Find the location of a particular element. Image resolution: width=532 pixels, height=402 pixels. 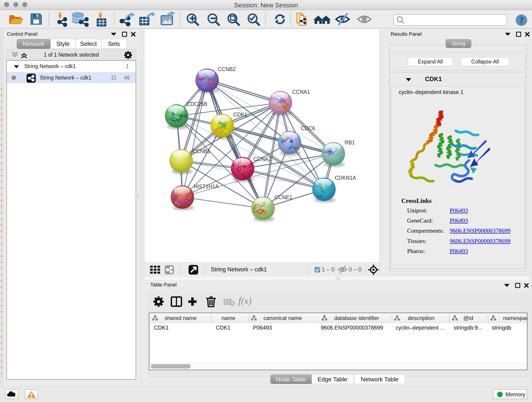

svg-text: CCNB1 is located at coordinates (202, 151).